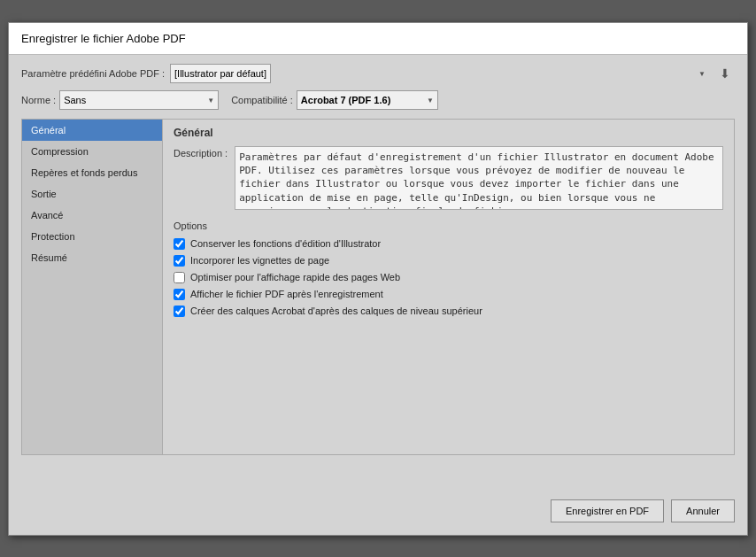 The width and height of the screenshot is (756, 557). I want to click on section-title: Général, so click(448, 133).